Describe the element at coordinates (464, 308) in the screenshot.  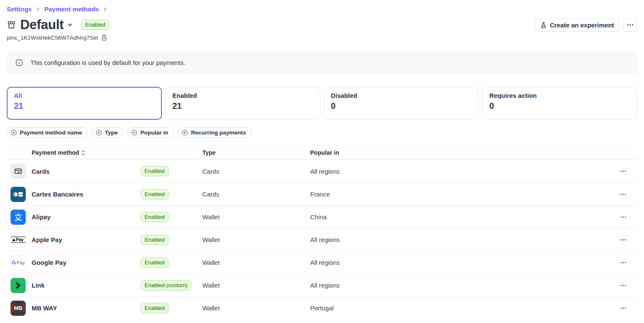
I see `row-popular-in: Portugal` at that location.